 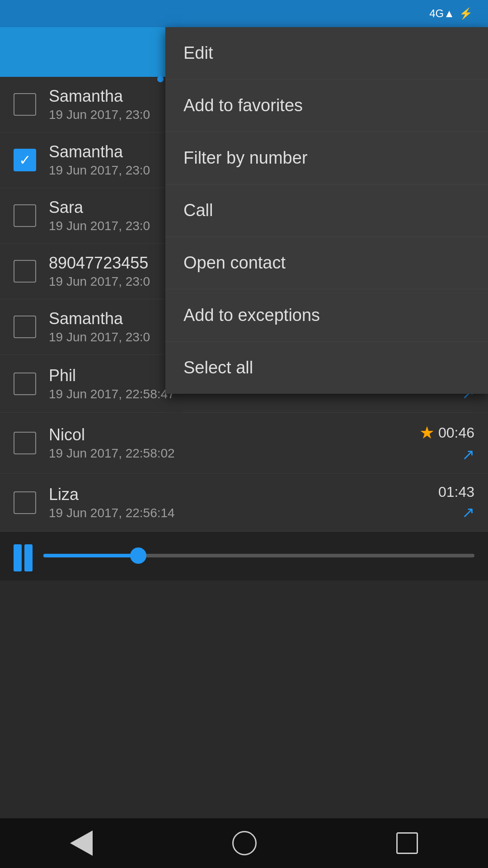 What do you see at coordinates (244, 443) in the screenshot?
I see `list-item: Nicol19 Jun 2017, 22:58:02★00:46↗` at bounding box center [244, 443].